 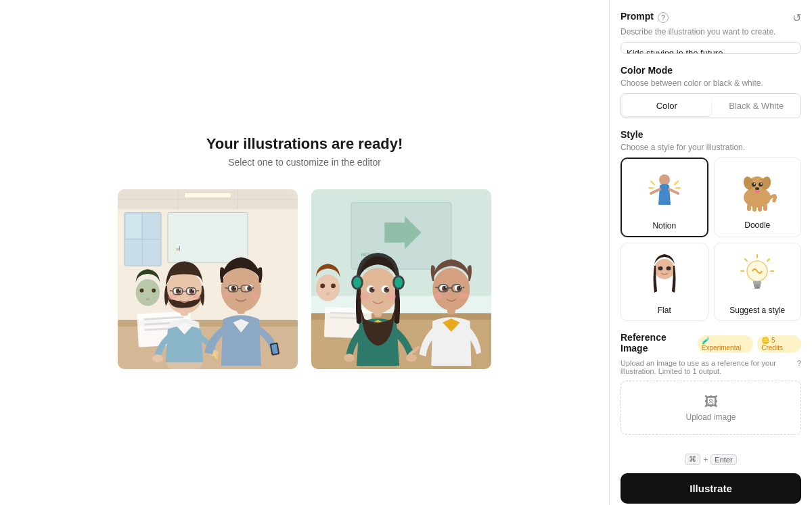 What do you see at coordinates (757, 310) in the screenshot?
I see `suggest-style-label: Suggest a style` at bounding box center [757, 310].